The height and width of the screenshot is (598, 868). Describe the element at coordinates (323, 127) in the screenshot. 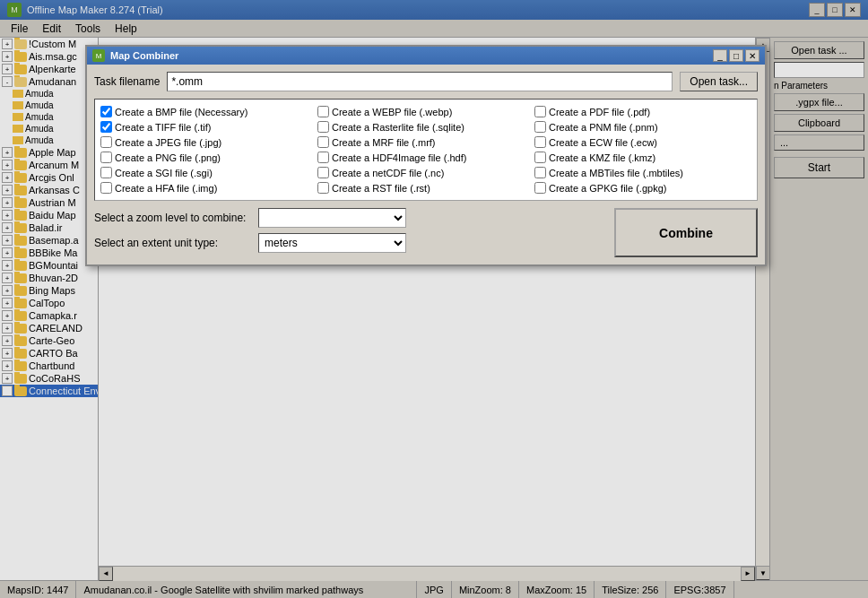

I see `checkbox-rasterlite-input` at that location.